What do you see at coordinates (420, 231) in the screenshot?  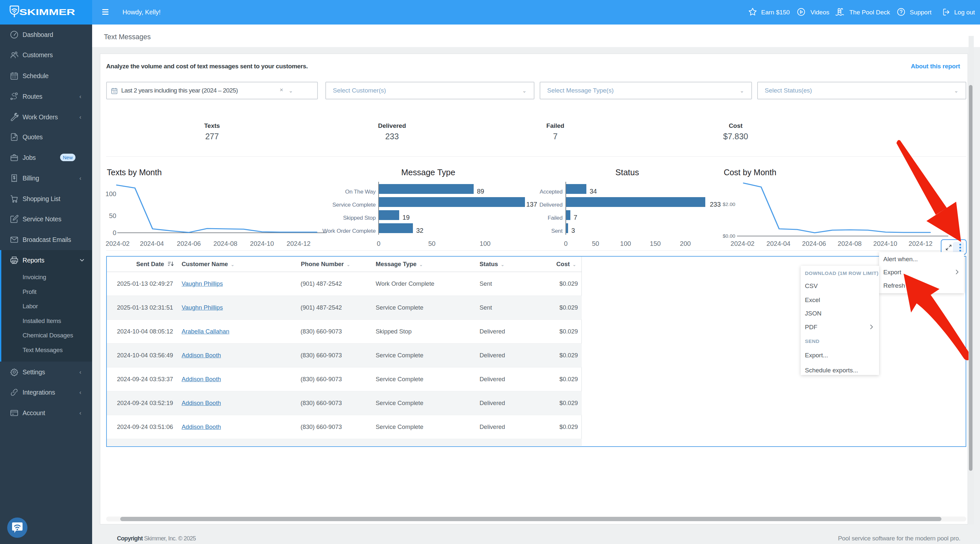 I see `svg-text: 32` at bounding box center [420, 231].